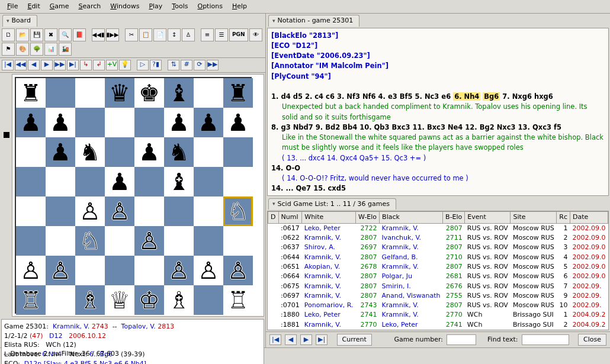 This screenshot has height=364, width=610. What do you see at coordinates (120, 300) in the screenshot?
I see `square-d1: ♕` at bounding box center [120, 300].